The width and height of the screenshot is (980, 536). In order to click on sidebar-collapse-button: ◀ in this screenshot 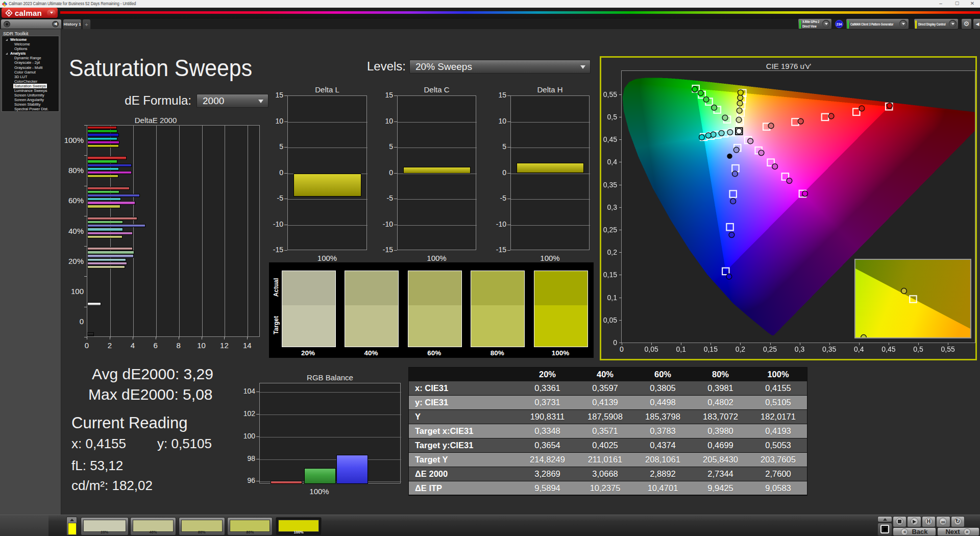, I will do `click(55, 25)`.